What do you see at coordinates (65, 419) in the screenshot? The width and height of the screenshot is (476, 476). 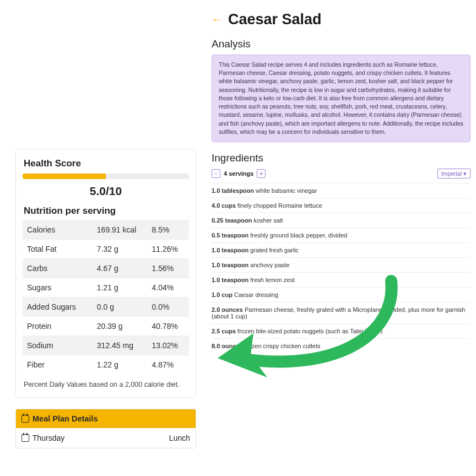 I see `meal-plan-heading: Meal Plan Details` at bounding box center [65, 419].